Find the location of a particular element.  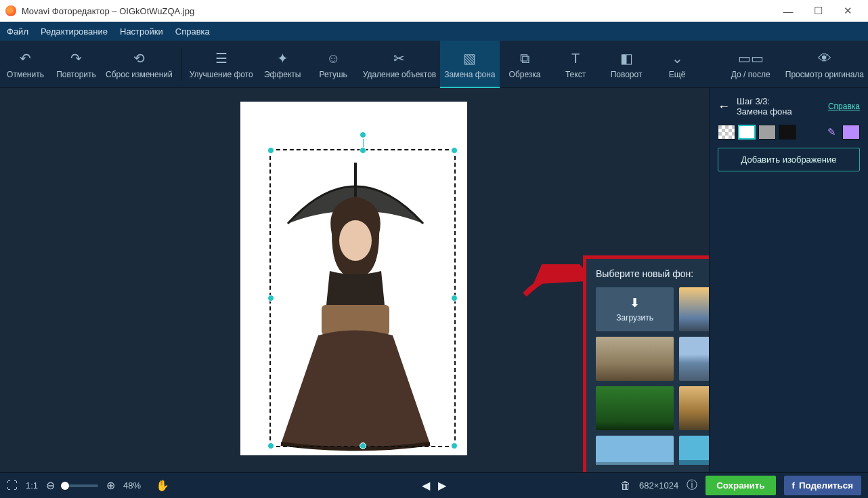

zoom-in-button: ⊕ is located at coordinates (111, 485).